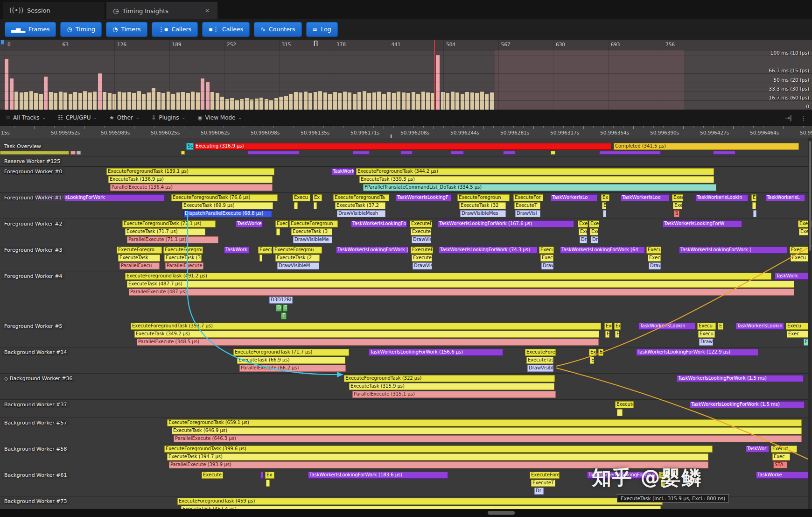 The height and width of the screenshot is (517, 812). What do you see at coordinates (589, 80) in the screenshot?
I see `frames-selected-region` at bounding box center [589, 80].